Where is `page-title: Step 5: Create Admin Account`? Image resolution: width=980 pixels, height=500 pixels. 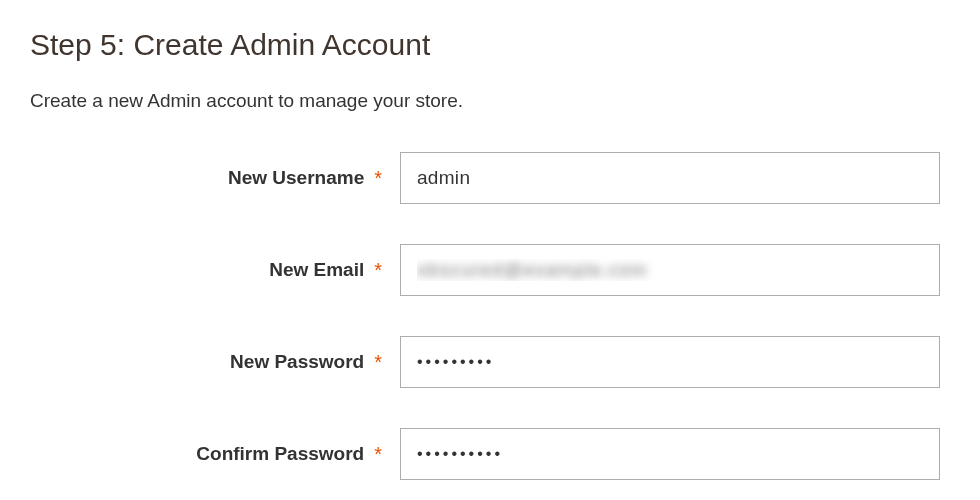
page-title: Step 5: Create Admin Account is located at coordinates (490, 45).